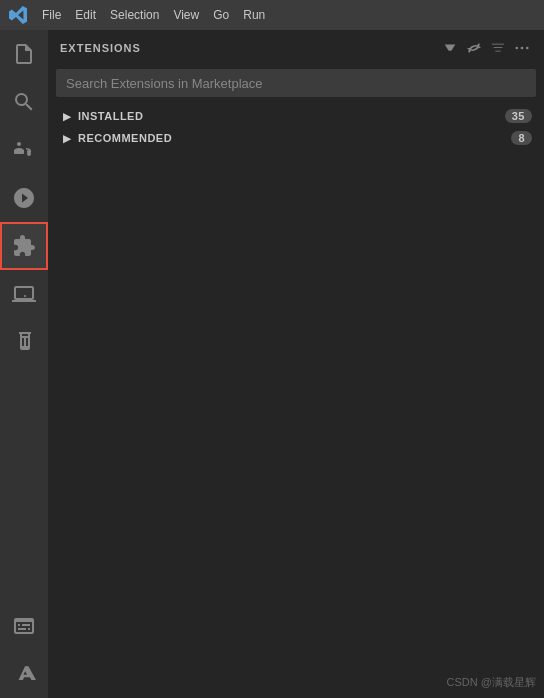  What do you see at coordinates (24, 54) in the screenshot?
I see `activity-item-explorer` at bounding box center [24, 54].